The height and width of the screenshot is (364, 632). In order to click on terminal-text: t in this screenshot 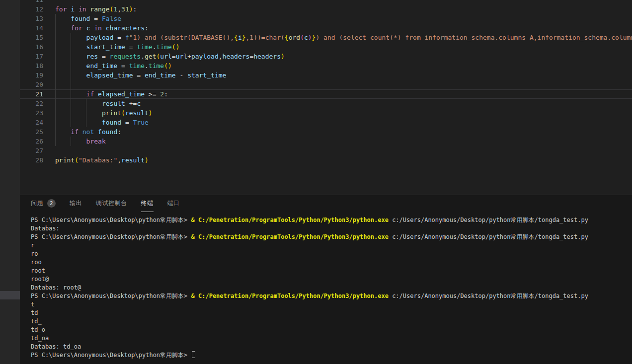, I will do `click(33, 304)`.